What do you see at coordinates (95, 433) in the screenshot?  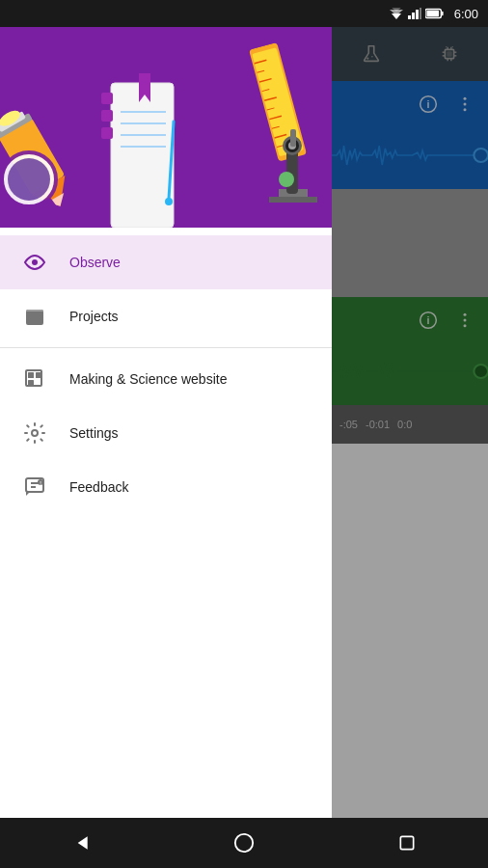 I see `settings-label: Settings` at bounding box center [95, 433].